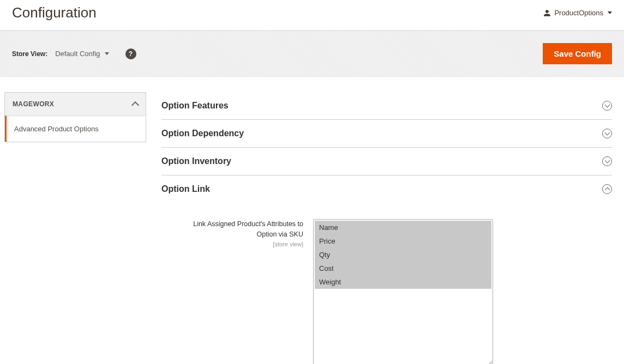 Image resolution: width=624 pixels, height=364 pixels. I want to click on accordion-option-dependency: Option Dependency, so click(387, 134).